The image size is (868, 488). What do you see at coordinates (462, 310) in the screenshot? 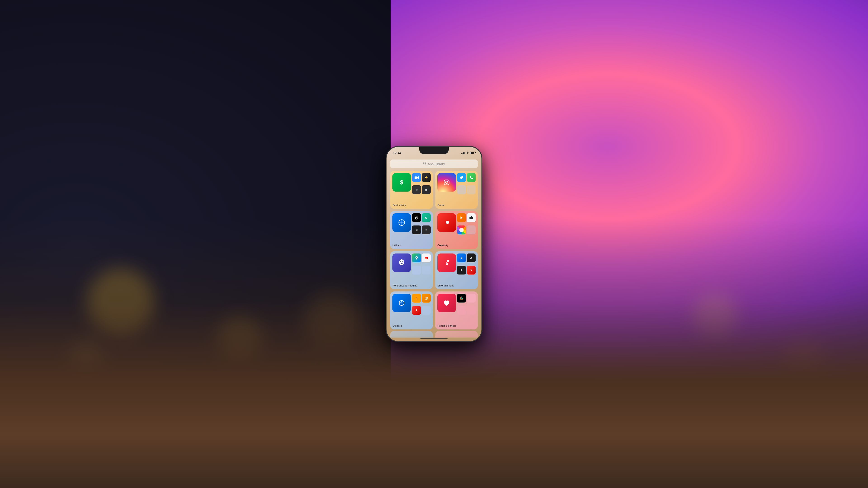
I see `app-icon-health-extra2` at bounding box center [462, 310].